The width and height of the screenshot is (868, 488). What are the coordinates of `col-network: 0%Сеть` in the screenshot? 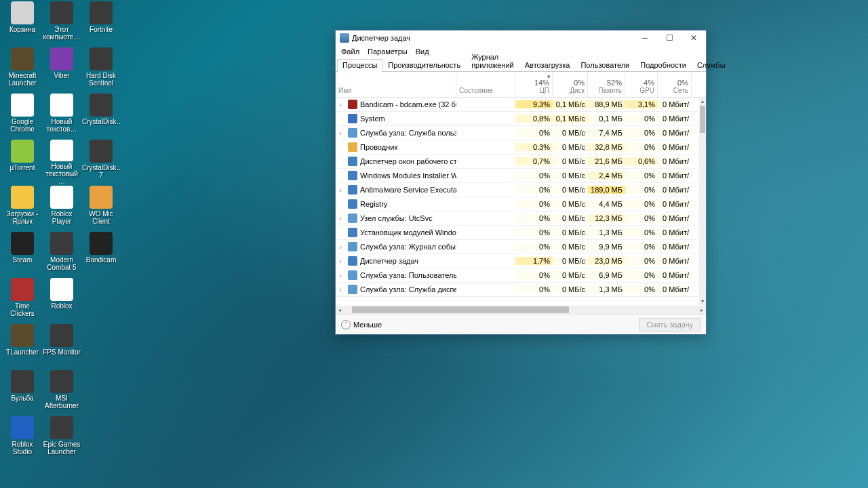 It's located at (675, 84).